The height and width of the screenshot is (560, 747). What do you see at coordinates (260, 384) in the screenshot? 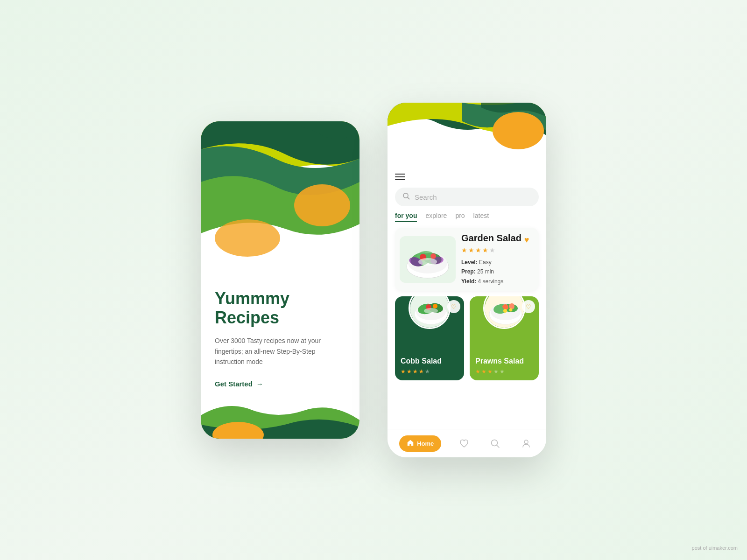
I see `arrow-icon: →` at bounding box center [260, 384].